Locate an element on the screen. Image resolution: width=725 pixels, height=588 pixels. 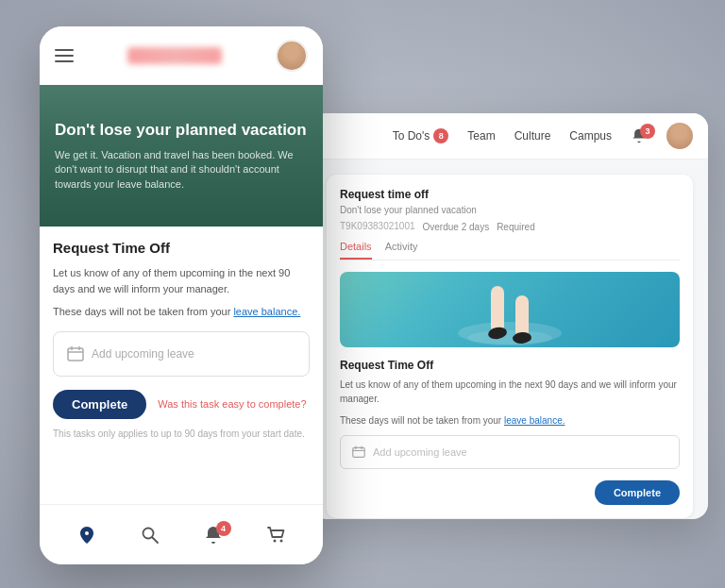
add-leave-placeholder: Add upcoming leave is located at coordinates (143, 354).